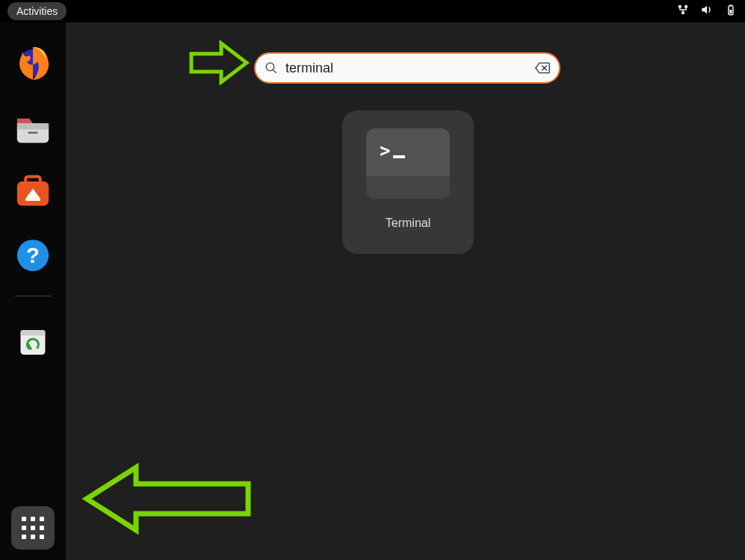  I want to click on dock-separator, so click(33, 296).